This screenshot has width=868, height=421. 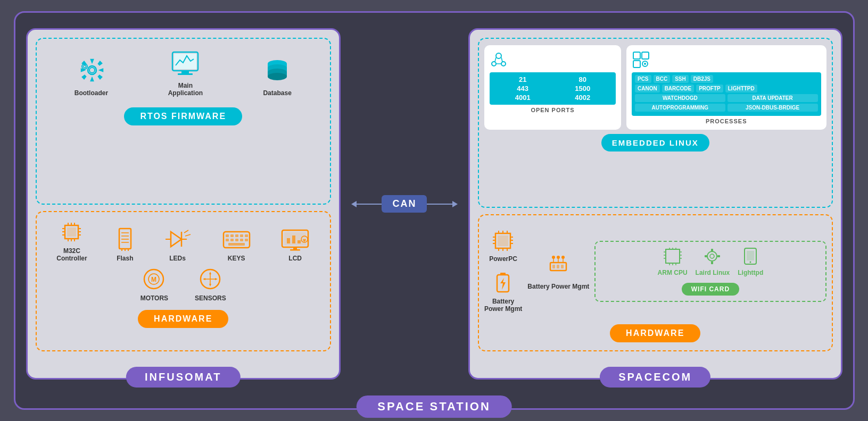 I want to click on wifi-badge: WIFI CARD, so click(x=710, y=289).